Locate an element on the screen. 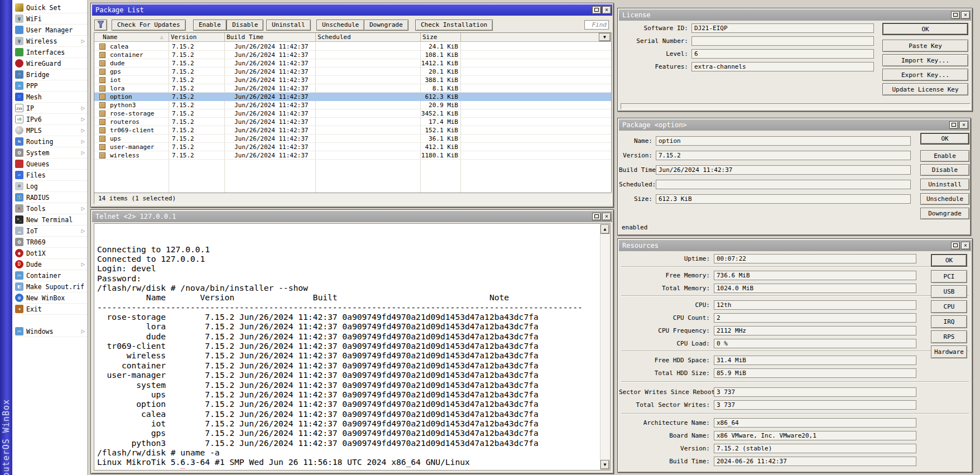 The height and width of the screenshot is (475, 980). irq-button-resources: IRQ is located at coordinates (949, 322).